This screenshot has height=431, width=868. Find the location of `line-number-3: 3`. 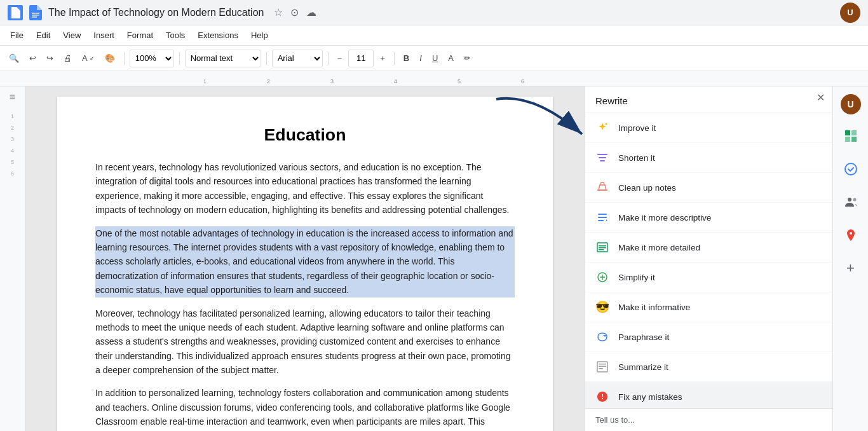

line-number-3: 3 is located at coordinates (13, 139).